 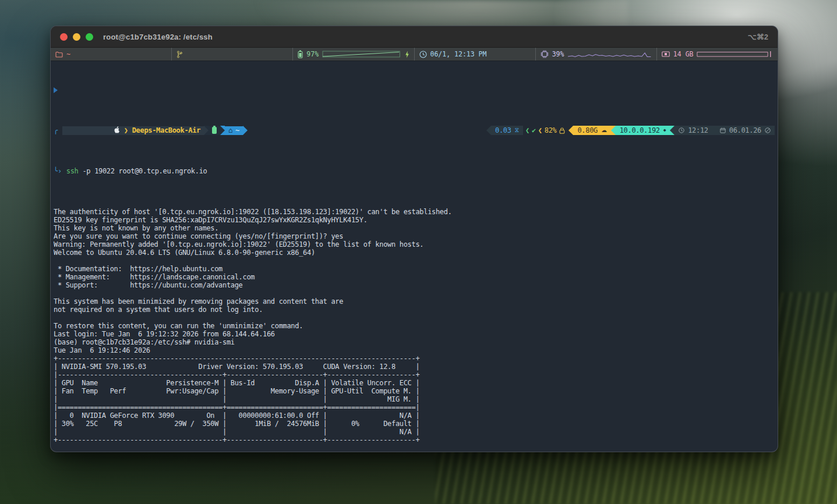 What do you see at coordinates (167, 130) in the screenshot?
I see `hostname-label: Deeps-MacBook-Air` at bounding box center [167, 130].